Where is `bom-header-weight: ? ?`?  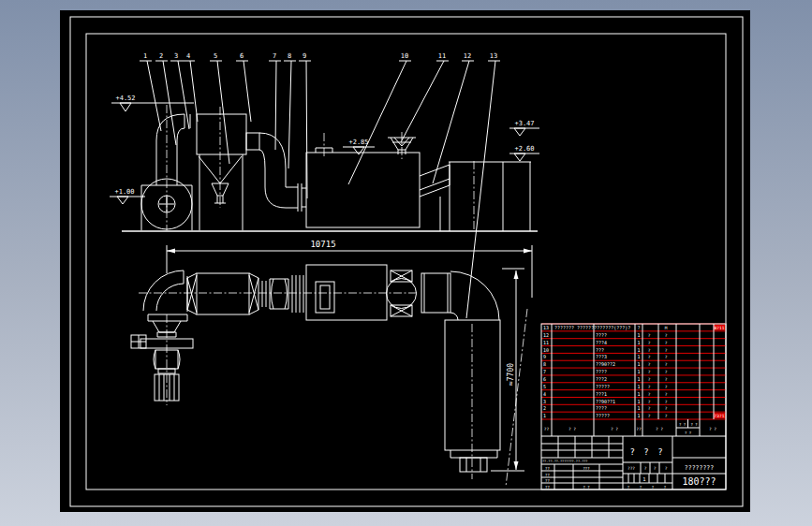
bom-header-weight: ? ? is located at coordinates (688, 432).